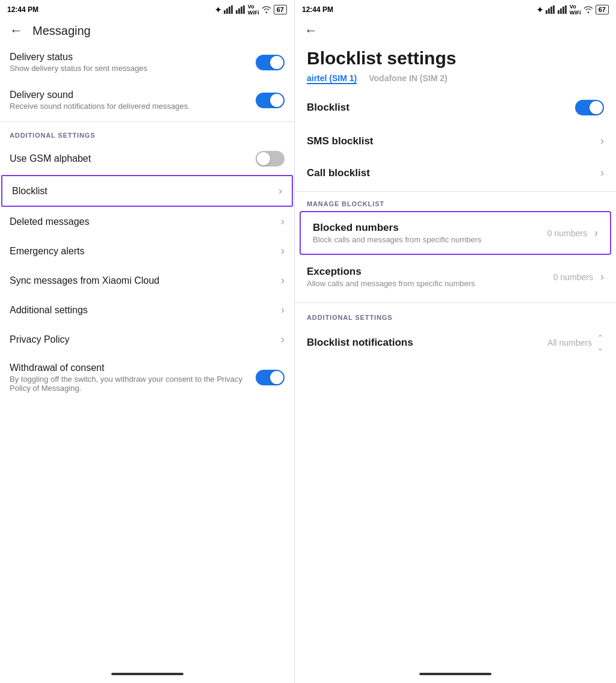  Describe the element at coordinates (283, 310) in the screenshot. I see `additional-settings-chevron: ›` at that location.